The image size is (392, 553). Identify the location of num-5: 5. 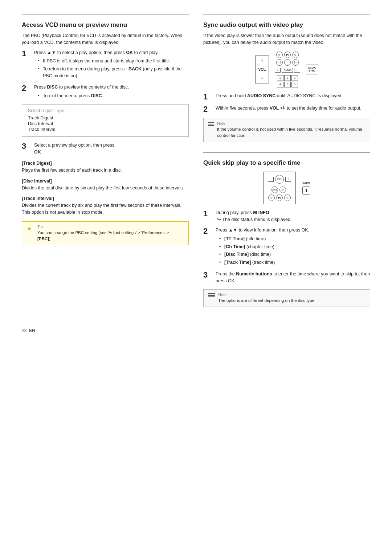
(287, 85).